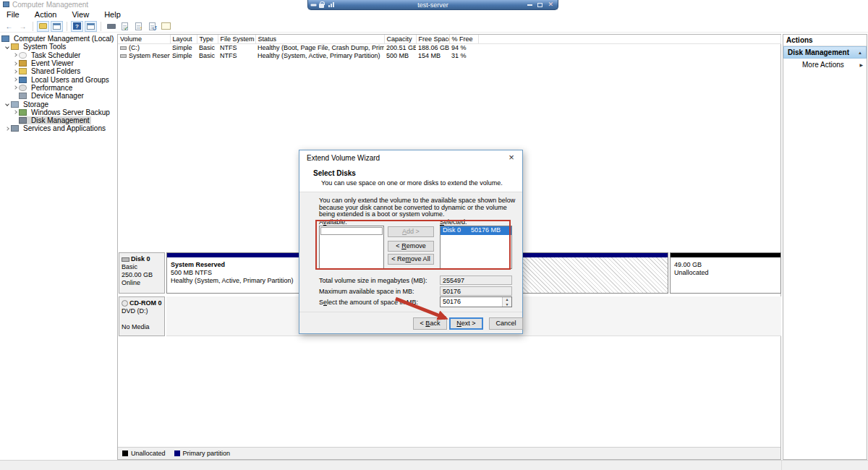 This screenshot has height=470, width=868. I want to click on tree-item-computer-management: Computer Management (Local), so click(59, 39).